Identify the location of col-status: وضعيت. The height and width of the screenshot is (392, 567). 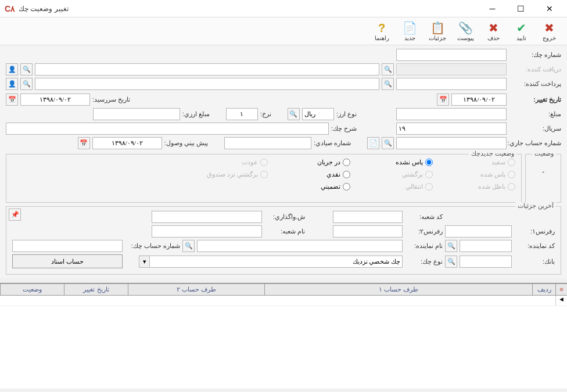
(32, 289).